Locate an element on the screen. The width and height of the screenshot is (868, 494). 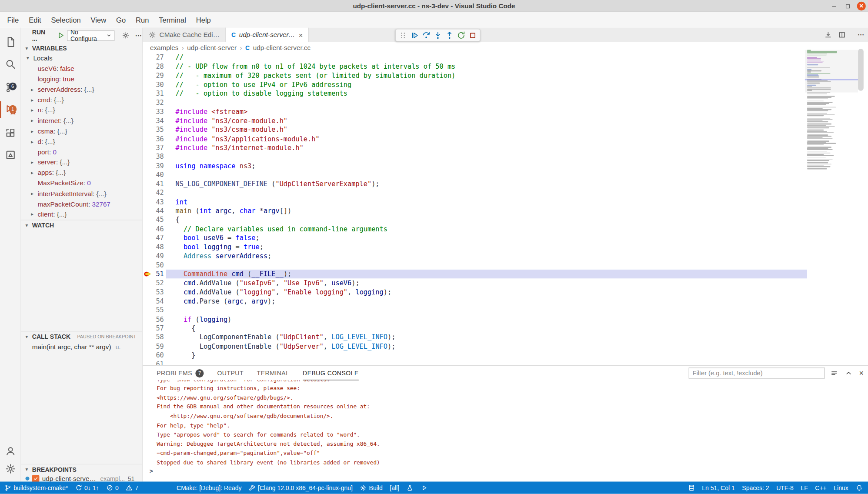
status-c: C++ is located at coordinates (821, 487).